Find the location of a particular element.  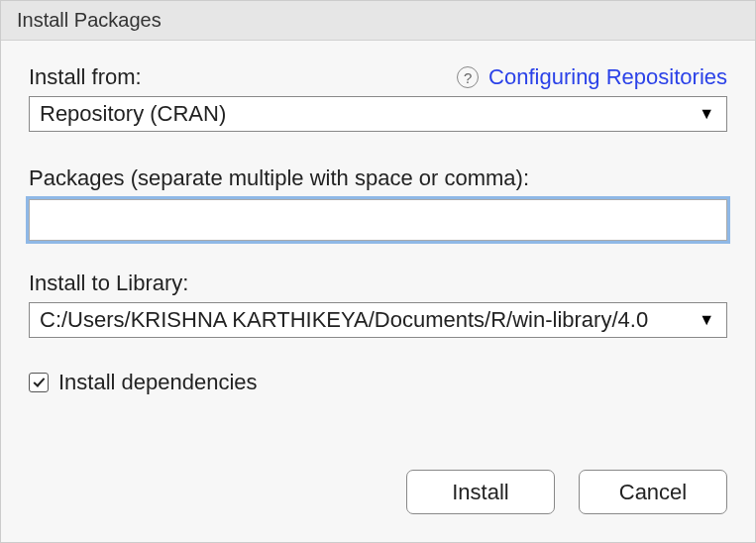

install-dependencies-label: Install dependencies is located at coordinates (159, 382).